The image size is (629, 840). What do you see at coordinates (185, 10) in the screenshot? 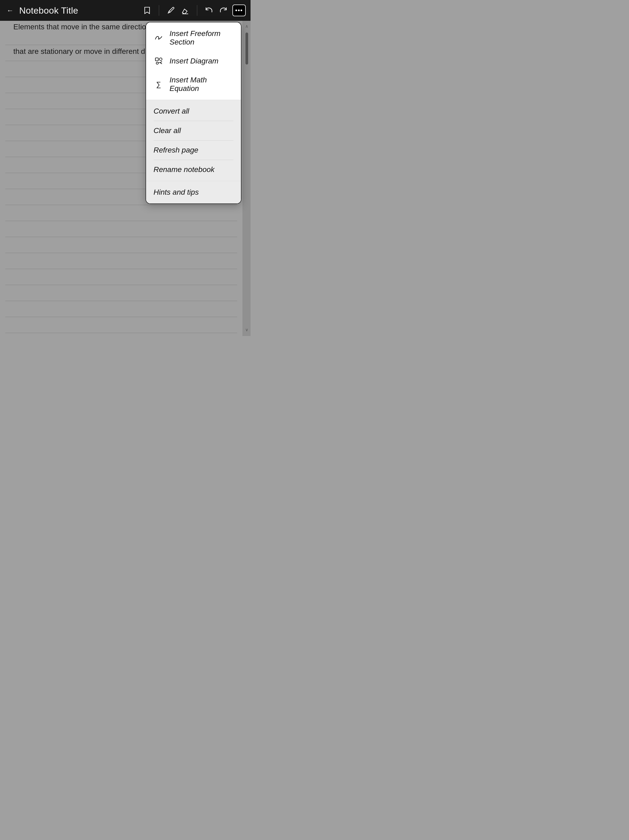
I see `eraser-icon` at bounding box center [185, 10].